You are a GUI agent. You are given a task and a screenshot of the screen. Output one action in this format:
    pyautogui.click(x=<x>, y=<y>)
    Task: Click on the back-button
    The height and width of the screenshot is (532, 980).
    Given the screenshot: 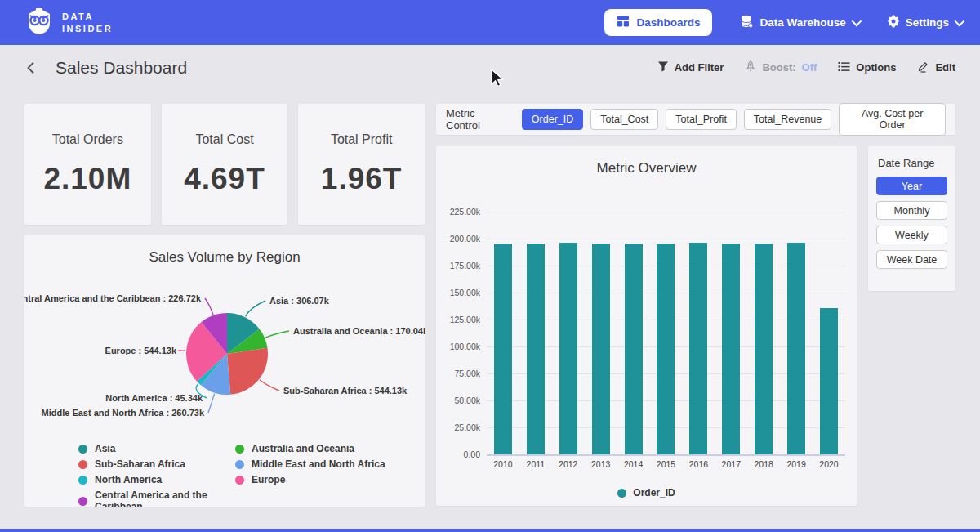 What is the action you would take?
    pyautogui.click(x=31, y=68)
    